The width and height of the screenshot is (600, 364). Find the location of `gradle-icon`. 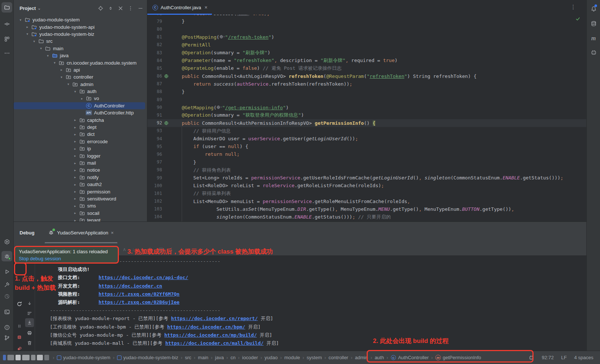

gradle-icon is located at coordinates (594, 52).